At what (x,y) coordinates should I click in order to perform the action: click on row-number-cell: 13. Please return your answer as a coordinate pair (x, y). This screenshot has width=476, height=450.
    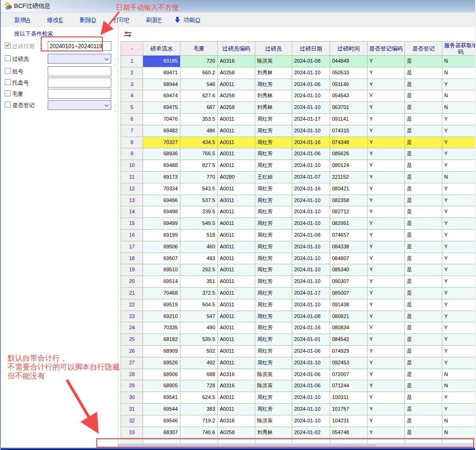
    Looking at the image, I should click on (132, 201).